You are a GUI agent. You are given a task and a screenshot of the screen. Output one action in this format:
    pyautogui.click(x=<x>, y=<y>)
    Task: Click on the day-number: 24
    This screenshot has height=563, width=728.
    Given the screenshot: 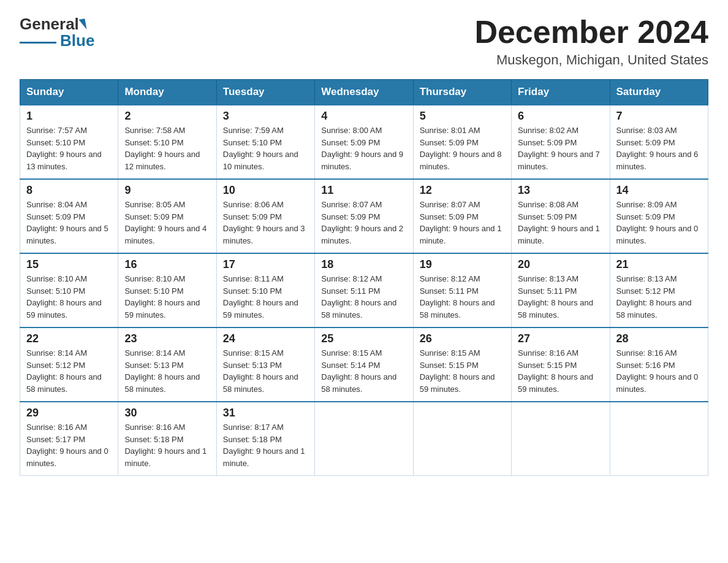 What is the action you would take?
    pyautogui.click(x=266, y=339)
    